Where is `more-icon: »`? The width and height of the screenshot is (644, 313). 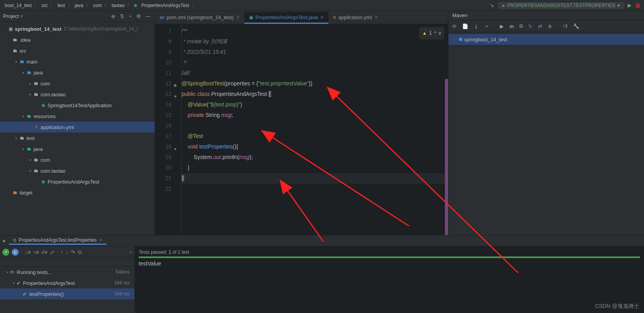
more-icon: » is located at coordinates (131, 252).